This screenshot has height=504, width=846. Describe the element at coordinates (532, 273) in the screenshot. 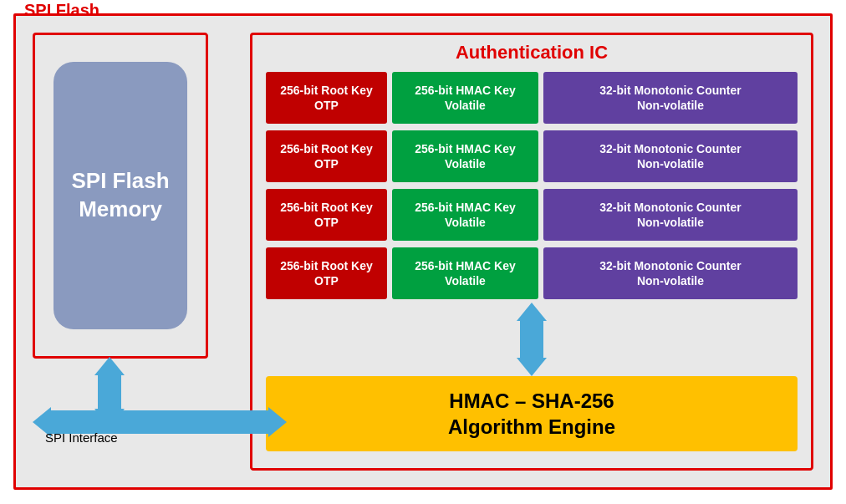

I see `key-row-4: 256-bit Root KeyOTP 256-bit HMAC KeyVola…` at that location.